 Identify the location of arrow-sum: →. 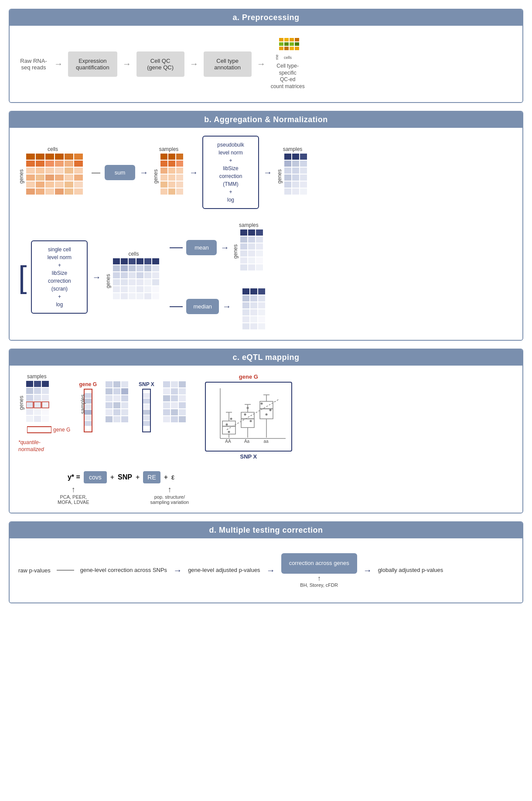
(144, 173).